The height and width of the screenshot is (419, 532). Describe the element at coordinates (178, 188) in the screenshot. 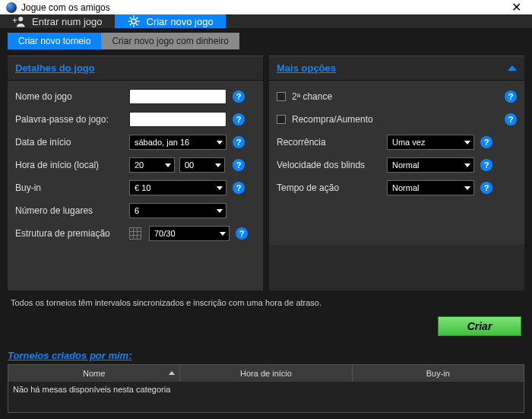

I see `buyin-select: € 10` at that location.